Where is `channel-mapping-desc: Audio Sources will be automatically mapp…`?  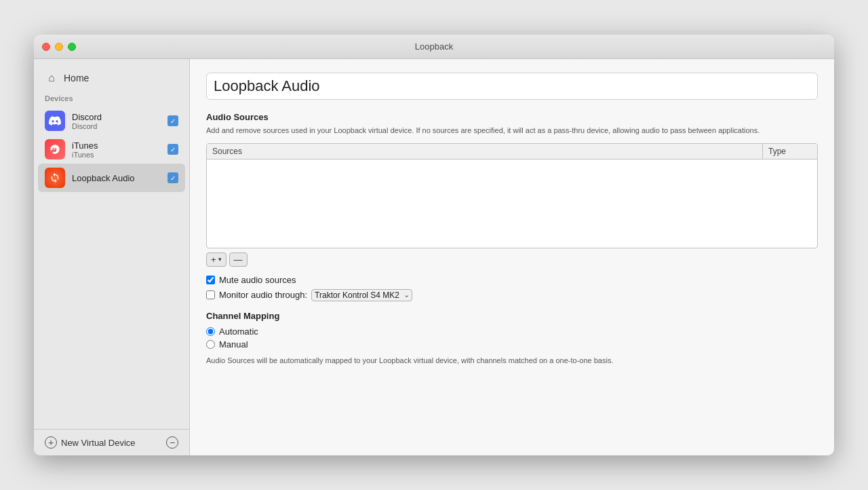
channel-mapping-desc: Audio Sources will be automatically mapp… is located at coordinates (512, 361).